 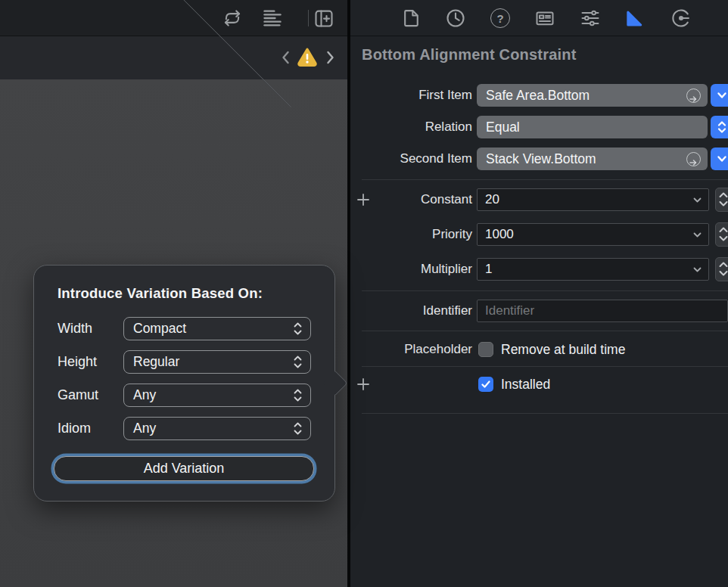 What do you see at coordinates (722, 269) in the screenshot?
I see `multiplier-stepper` at bounding box center [722, 269].